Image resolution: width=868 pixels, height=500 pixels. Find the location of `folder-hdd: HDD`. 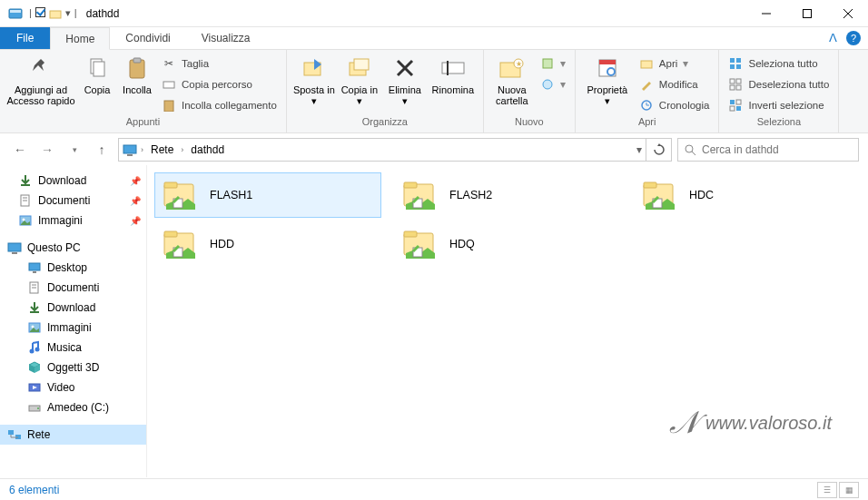

folder-hdd: HDD is located at coordinates (268, 244).